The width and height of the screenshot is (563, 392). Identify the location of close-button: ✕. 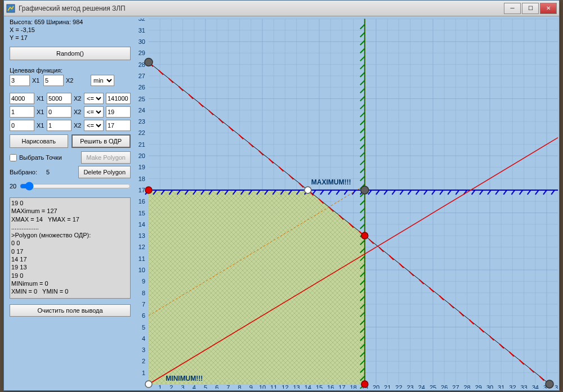
(548, 8).